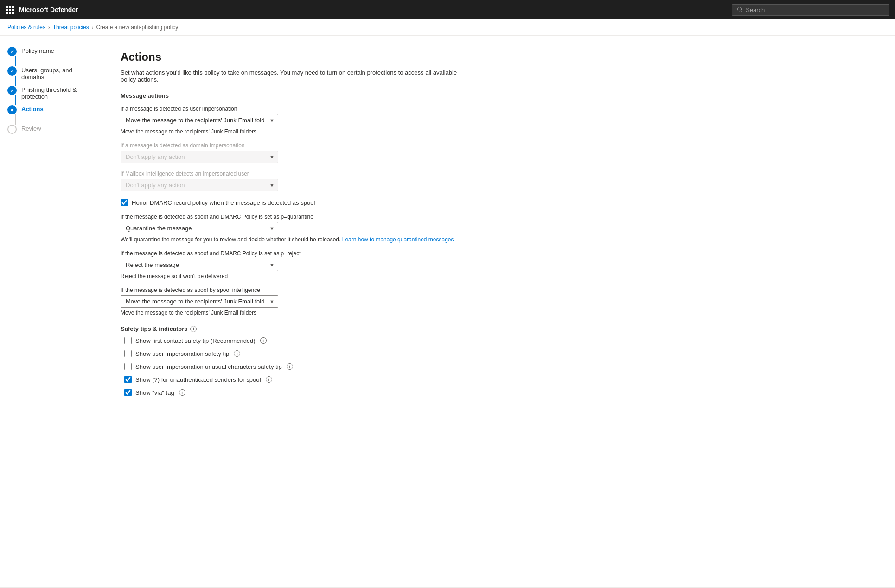 Image resolution: width=895 pixels, height=588 pixels. Describe the element at coordinates (294, 76) in the screenshot. I see `page-description: Set what actions you'd like this policy …` at that location.